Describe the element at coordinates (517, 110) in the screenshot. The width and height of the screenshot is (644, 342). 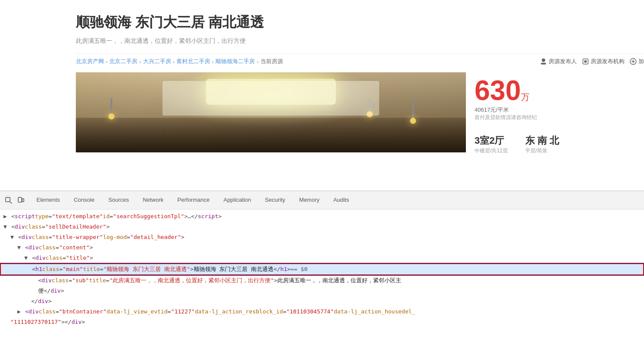
I see `price-per-sqm: 40617元/平米` at that location.